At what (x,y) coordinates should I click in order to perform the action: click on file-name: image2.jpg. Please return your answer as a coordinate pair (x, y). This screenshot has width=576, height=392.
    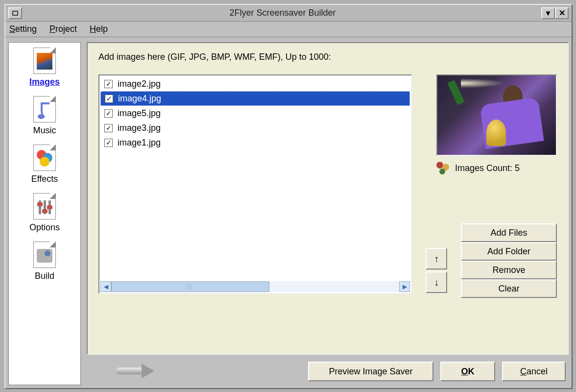
    Looking at the image, I should click on (139, 84).